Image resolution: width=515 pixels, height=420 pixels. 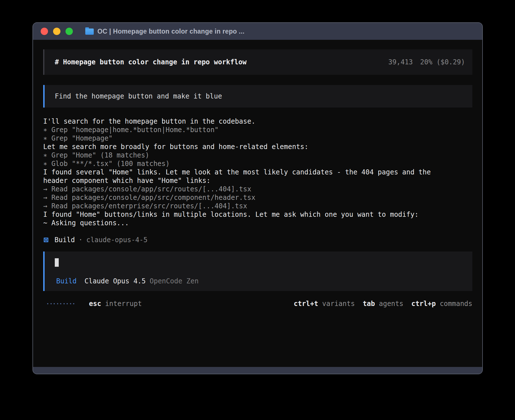 I want to click on assistant-message: I'll search for the homepage button in t…, so click(x=244, y=121).